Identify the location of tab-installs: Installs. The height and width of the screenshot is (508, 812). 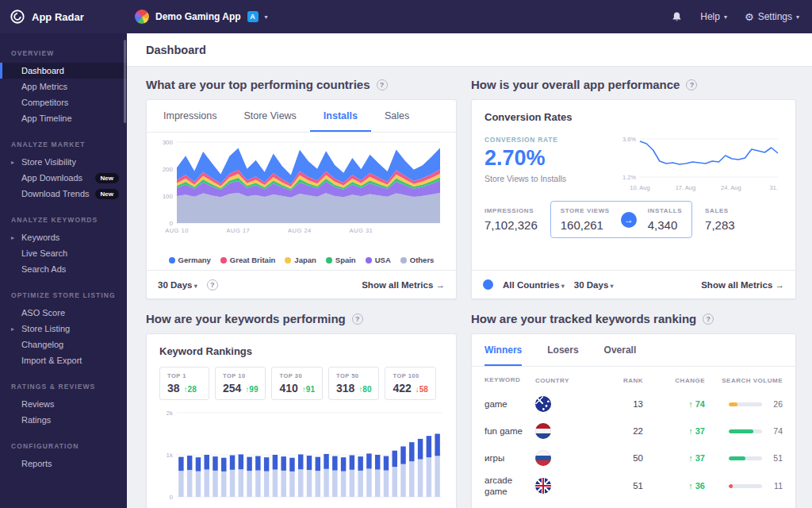
(341, 116).